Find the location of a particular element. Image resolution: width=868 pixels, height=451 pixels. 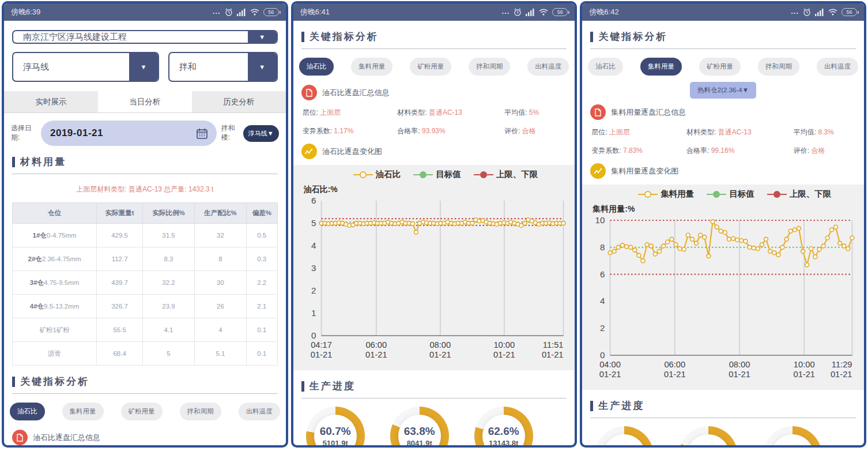

line-chart: 012345604:1701-2106:0001-2108:0001-2110:… is located at coordinates (435, 281).